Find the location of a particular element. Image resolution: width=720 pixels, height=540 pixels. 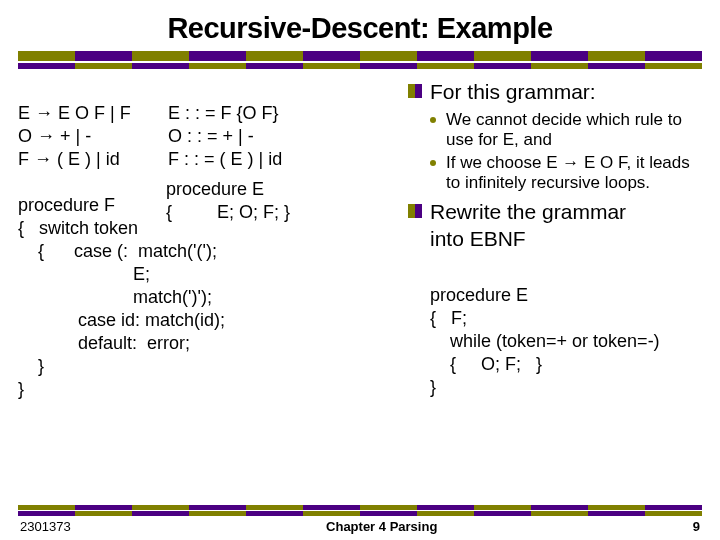

sub-bullet-item: If we choose E → E O F, it leads to infi… is located at coordinates (566, 174).